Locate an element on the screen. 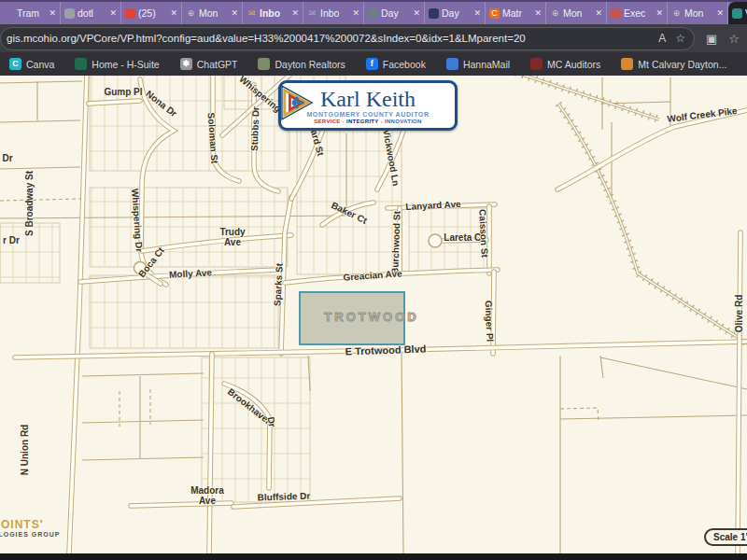 This screenshot has height=560, width=747. tab-mon-3: ⊕Mon✕ is located at coordinates (698, 13).